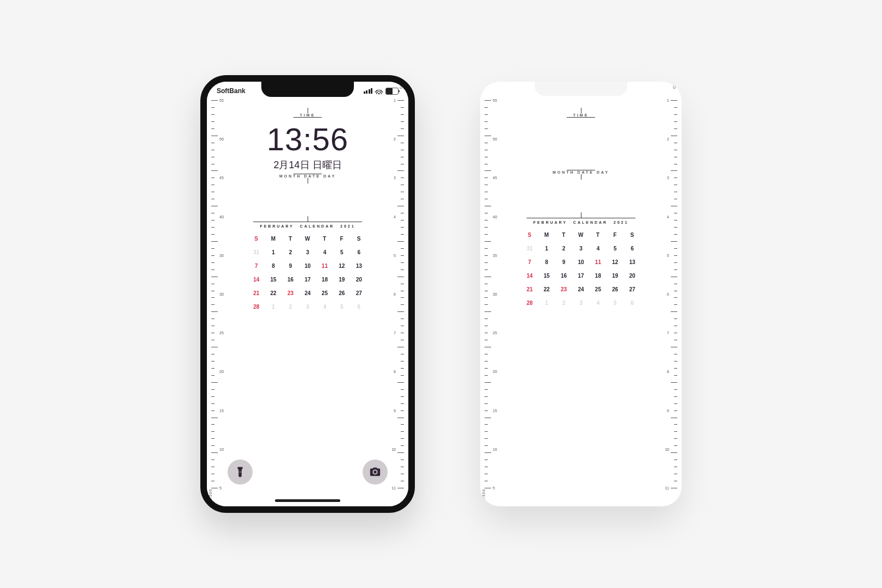  I want to click on wifi-icon, so click(379, 91).